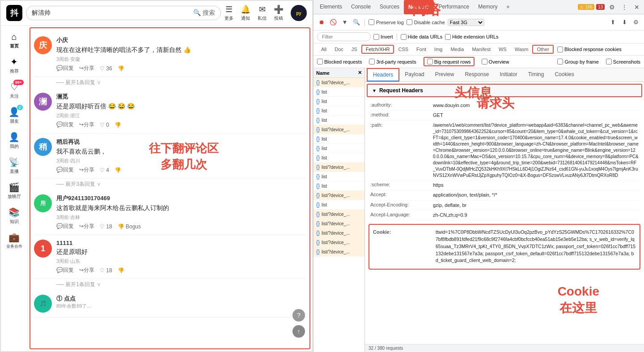 This screenshot has height=352, width=644. I want to click on request-headers-section: ▼ Request Headers, so click(504, 90).